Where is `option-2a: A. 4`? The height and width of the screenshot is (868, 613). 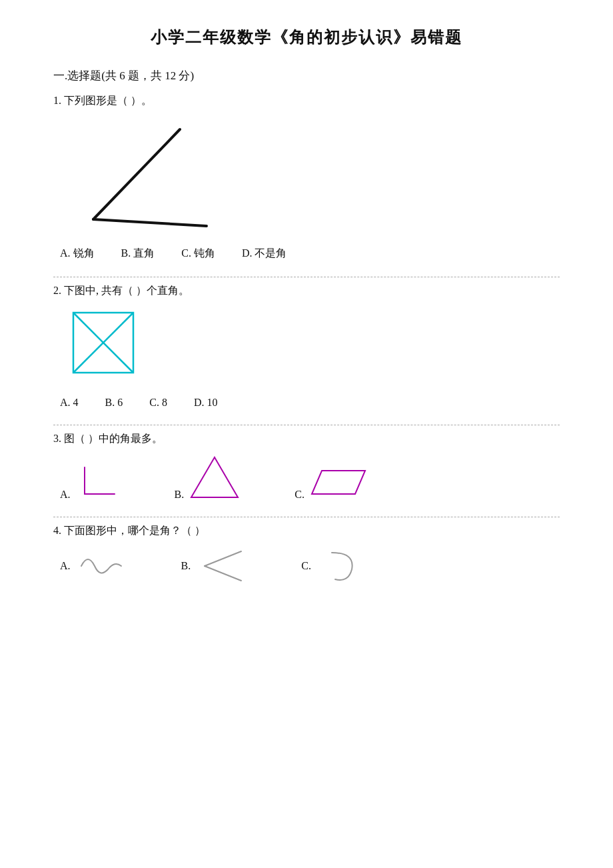
option-2a: A. 4 is located at coordinates (69, 403).